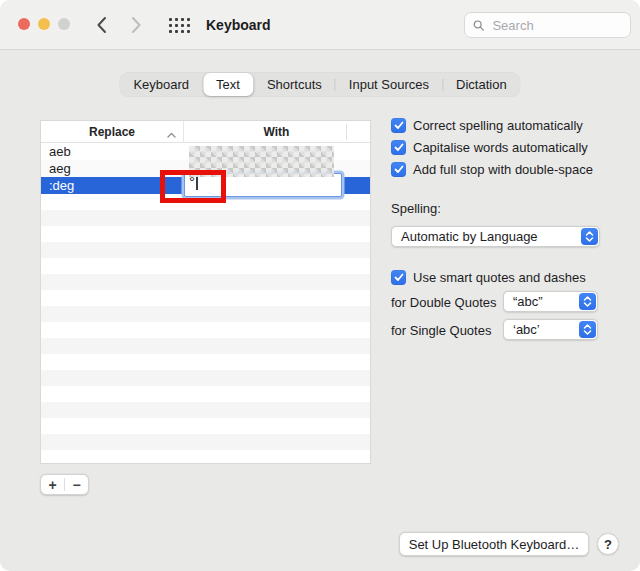 The height and width of the screenshot is (571, 640). What do you see at coordinates (528, 302) in the screenshot?
I see `double-quotes-value: “abc”` at bounding box center [528, 302].